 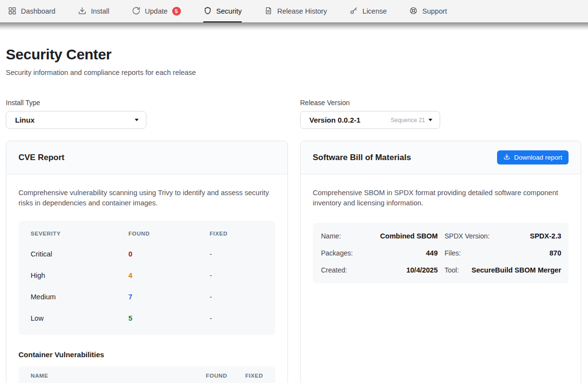 I want to click on field-label: Created:, so click(x=334, y=270).